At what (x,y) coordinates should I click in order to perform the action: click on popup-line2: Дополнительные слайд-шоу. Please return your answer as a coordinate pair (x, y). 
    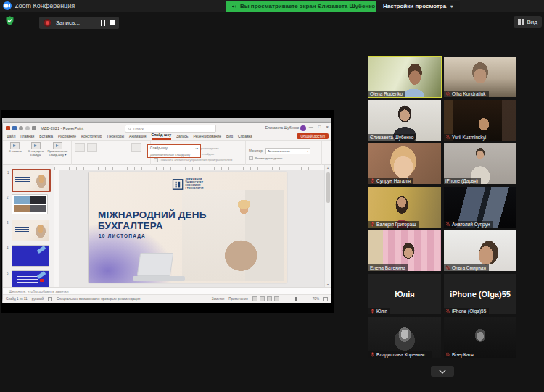
    Looking at the image, I should click on (174, 154).